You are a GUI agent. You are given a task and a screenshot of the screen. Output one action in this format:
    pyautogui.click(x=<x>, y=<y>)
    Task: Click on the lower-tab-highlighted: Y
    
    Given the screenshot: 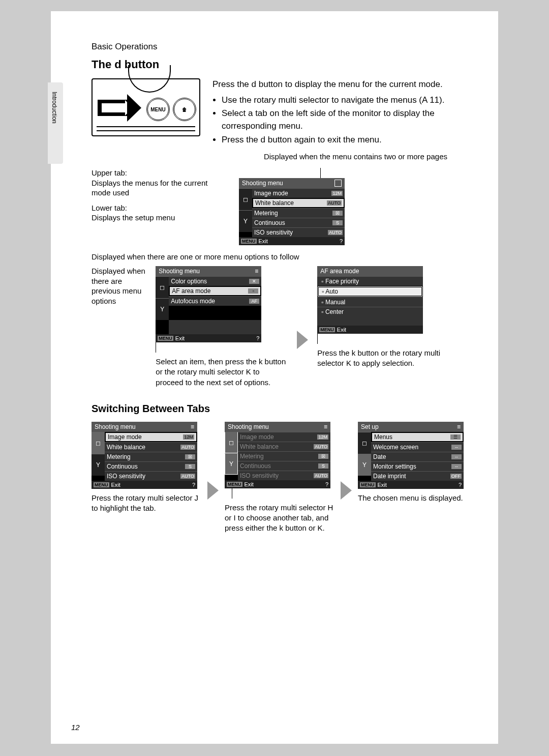 What is the action you would take?
    pyautogui.click(x=231, y=464)
    